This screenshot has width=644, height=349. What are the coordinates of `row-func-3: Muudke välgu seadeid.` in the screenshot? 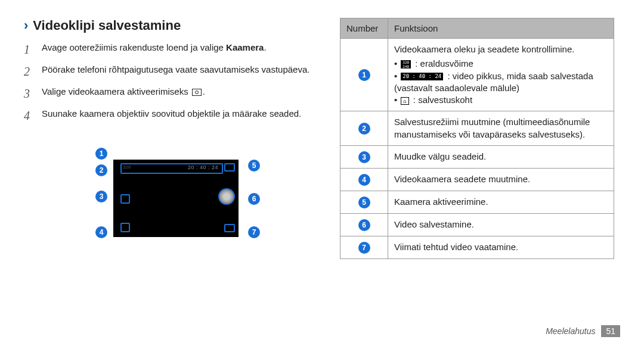 It's located at (501, 157).